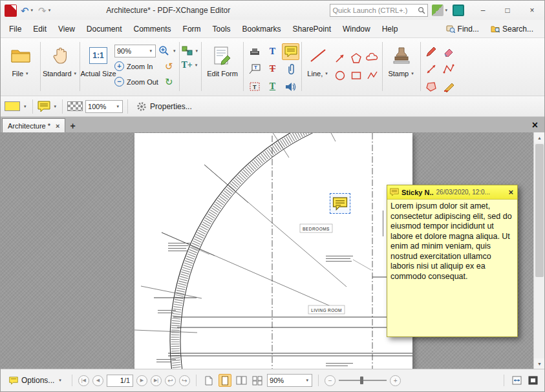 Image resolution: width=545 pixels, height=392 pixels. What do you see at coordinates (517, 380) in the screenshot?
I see `fit-width-button` at bounding box center [517, 380].